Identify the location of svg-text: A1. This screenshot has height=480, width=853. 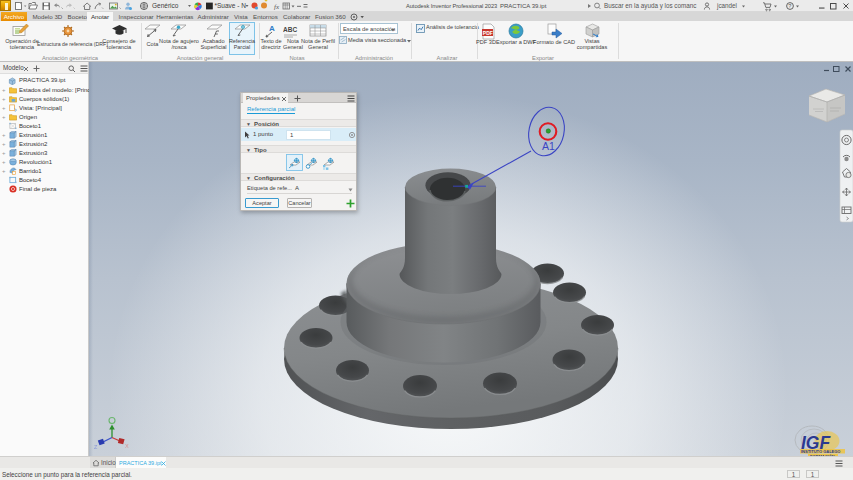
(548, 146).